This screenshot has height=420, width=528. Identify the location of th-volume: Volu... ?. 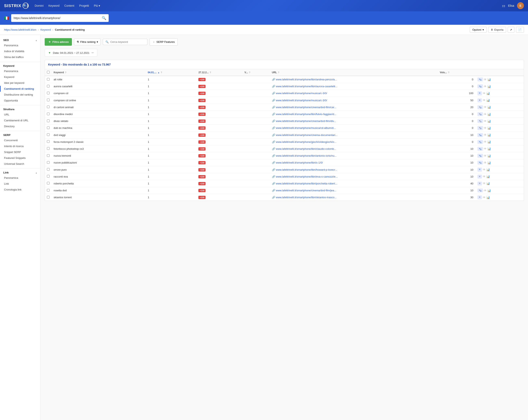
(456, 72).